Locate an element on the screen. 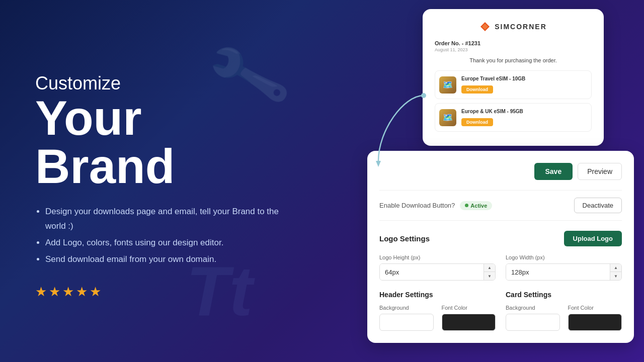 The width and height of the screenshot is (644, 362). card-font-input is located at coordinates (595, 322).